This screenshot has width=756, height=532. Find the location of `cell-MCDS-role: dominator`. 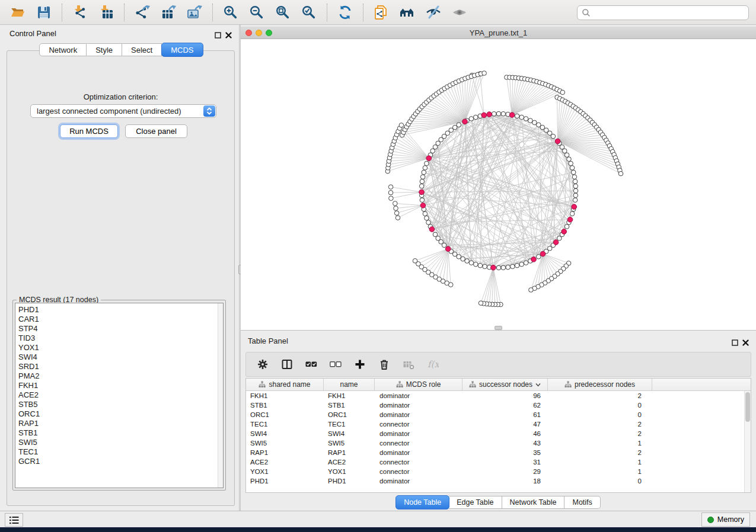

cell-MCDS-role: dominator is located at coordinates (419, 434).